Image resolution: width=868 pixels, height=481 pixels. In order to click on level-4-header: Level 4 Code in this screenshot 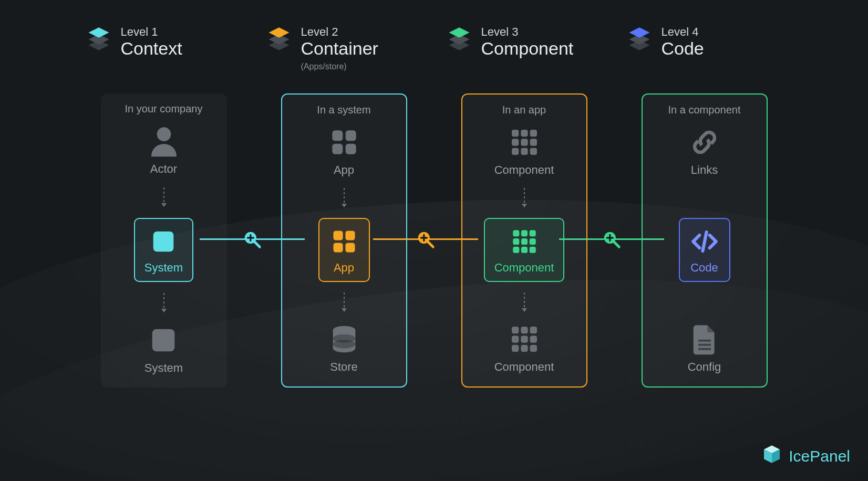, I will do `click(705, 48)`.